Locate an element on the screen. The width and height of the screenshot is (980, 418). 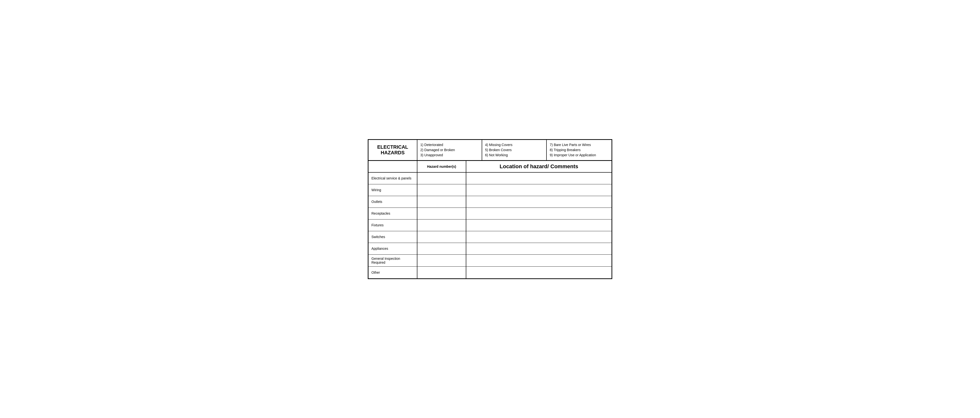
hazard-col2: 4) Missing Covers 5) Broken Covers 6) No… is located at coordinates (514, 150).